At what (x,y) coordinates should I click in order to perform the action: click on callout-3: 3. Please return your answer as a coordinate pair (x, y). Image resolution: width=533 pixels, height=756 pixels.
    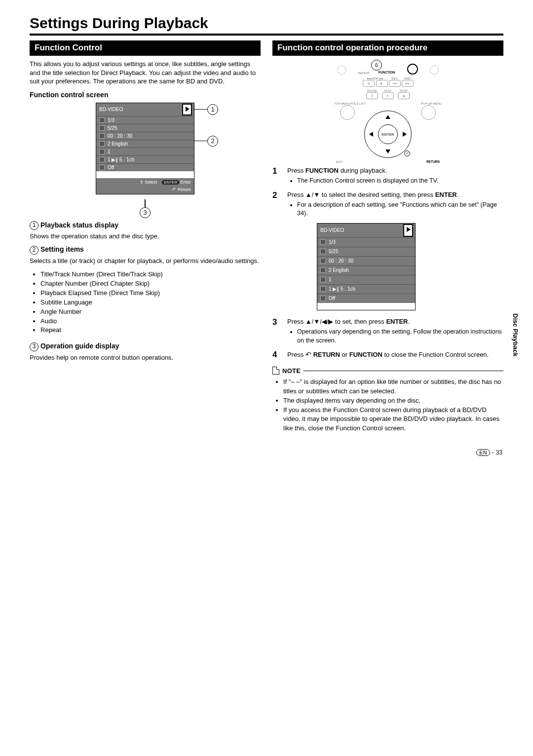
    Looking at the image, I should click on (145, 213).